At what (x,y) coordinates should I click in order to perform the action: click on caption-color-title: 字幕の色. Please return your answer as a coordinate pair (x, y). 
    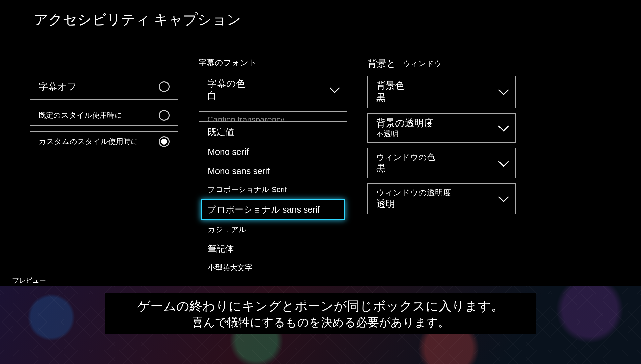
    Looking at the image, I should click on (226, 84).